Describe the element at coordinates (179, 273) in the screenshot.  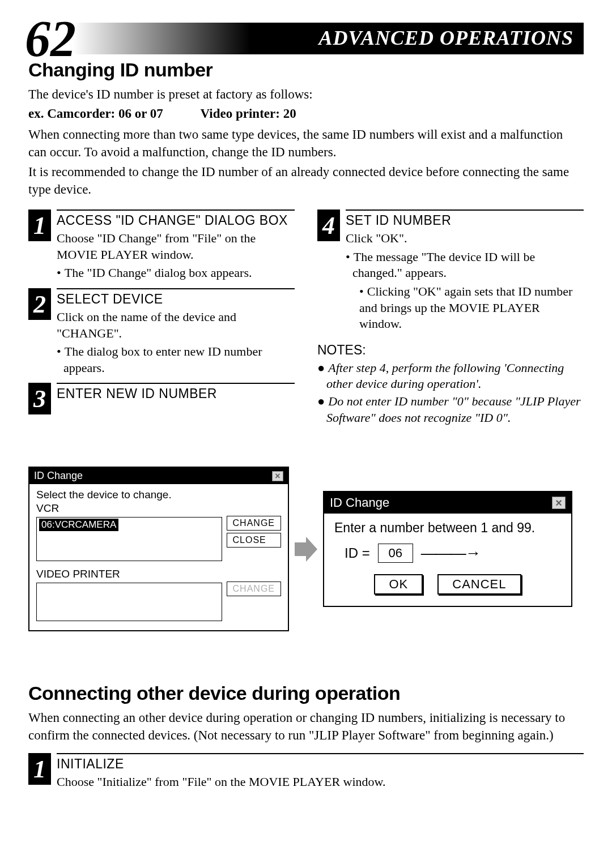
I see `step-1-bullet-1: The "ID Change" dialog box appears.` at that location.